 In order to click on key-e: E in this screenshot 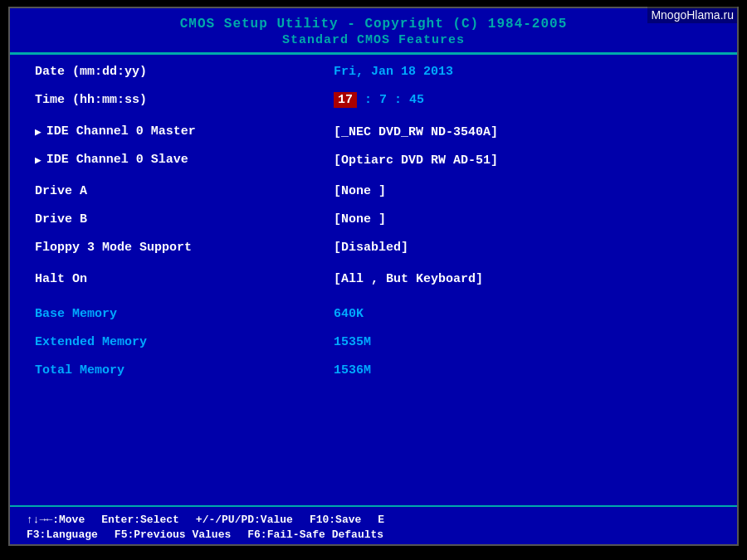, I will do `click(381, 519)`.